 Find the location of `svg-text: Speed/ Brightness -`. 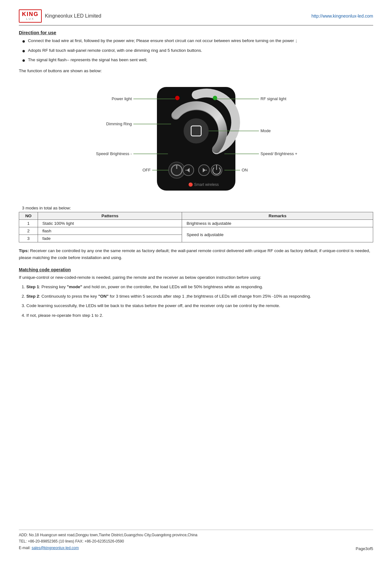

svg-text: Speed/ Brightness - is located at coordinates (114, 154).